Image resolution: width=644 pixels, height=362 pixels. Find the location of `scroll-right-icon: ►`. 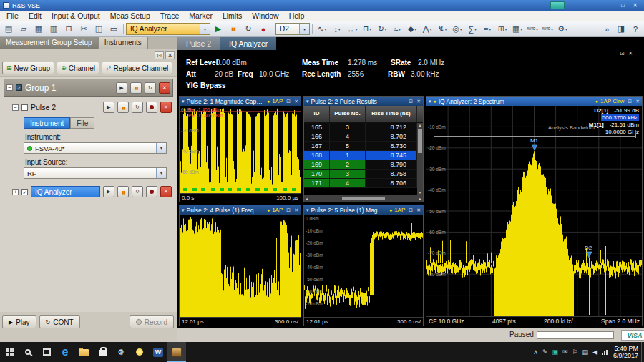

scroll-right-icon: ► is located at coordinates (421, 199).